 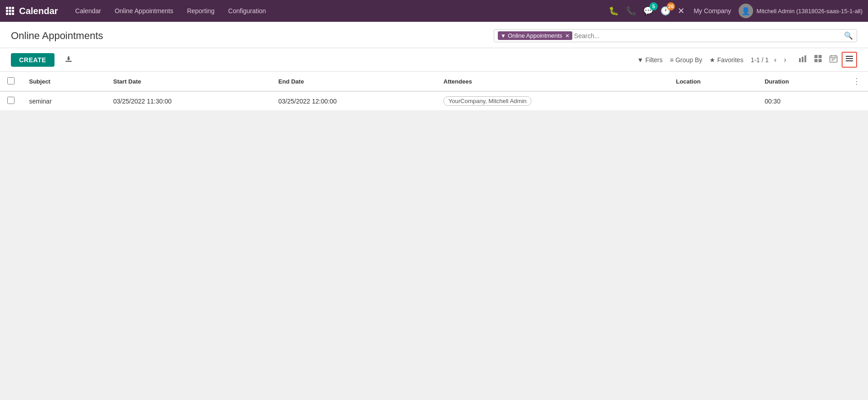 I want to click on row-checkbox-cell, so click(x=11, y=101).